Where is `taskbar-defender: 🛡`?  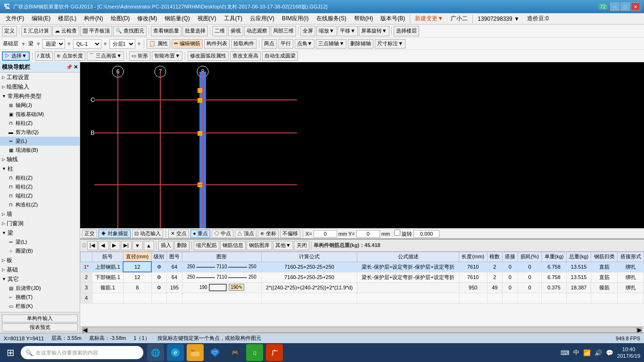 taskbar-defender: 🛡 is located at coordinates (215, 353).